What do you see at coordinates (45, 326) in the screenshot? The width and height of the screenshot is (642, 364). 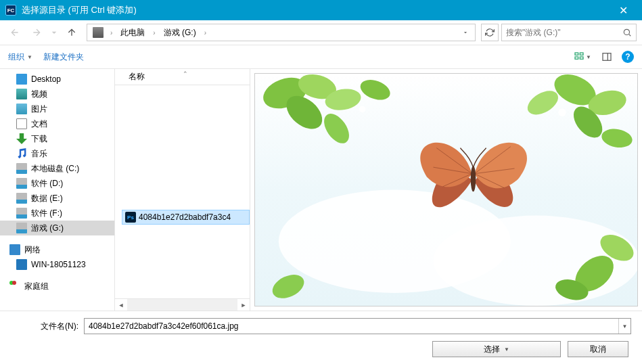 I see `filename-label: 文件名(N):` at bounding box center [45, 326].